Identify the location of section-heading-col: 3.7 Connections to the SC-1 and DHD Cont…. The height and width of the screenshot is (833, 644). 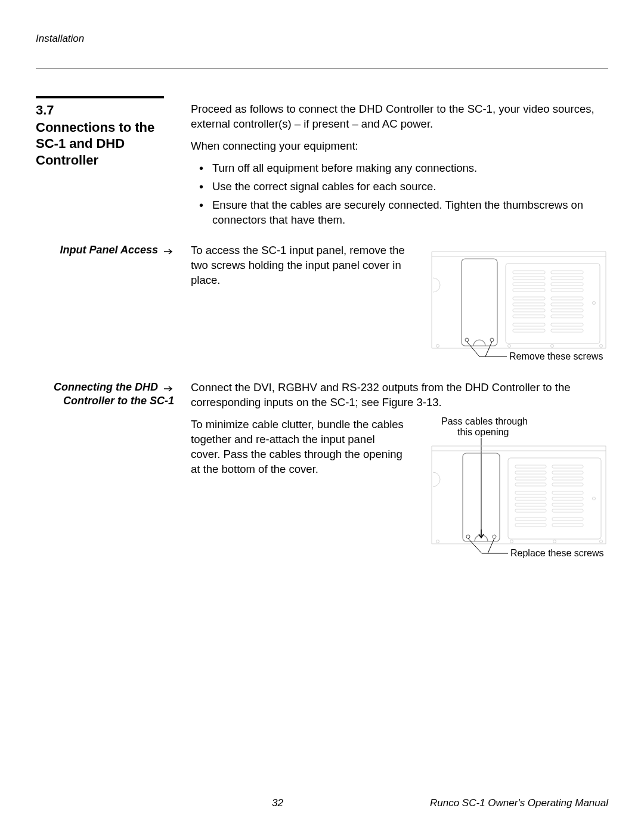
(107, 138).